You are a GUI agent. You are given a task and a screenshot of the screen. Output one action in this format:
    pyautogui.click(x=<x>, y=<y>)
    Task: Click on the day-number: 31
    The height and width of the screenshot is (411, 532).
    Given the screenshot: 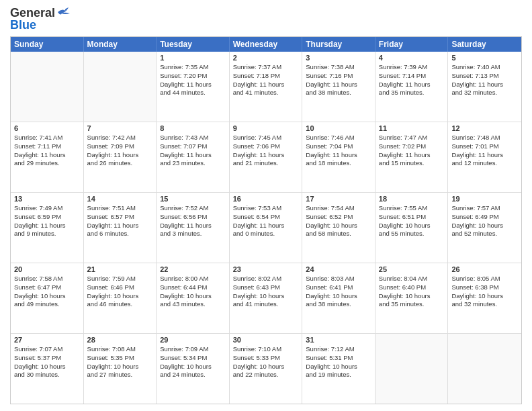 What is the action you would take?
    pyautogui.click(x=339, y=340)
    